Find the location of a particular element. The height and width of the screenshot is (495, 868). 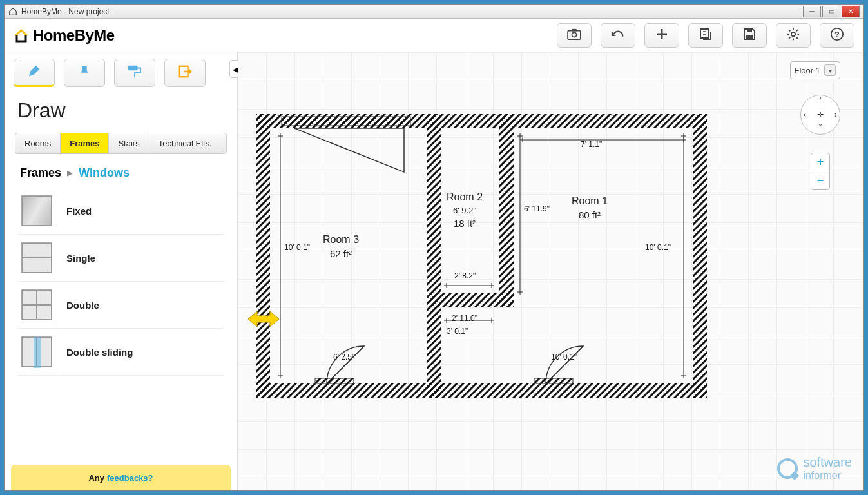

zoom-out-button: − is located at coordinates (820, 180).